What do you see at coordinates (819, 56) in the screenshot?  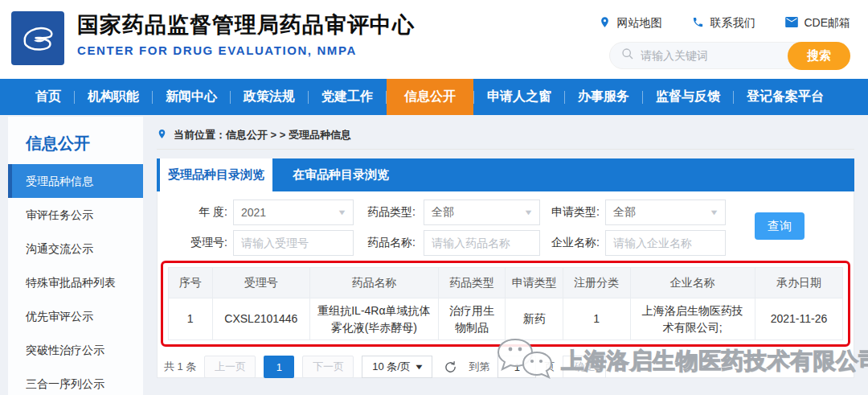 I see `search-button: 搜索` at bounding box center [819, 56].